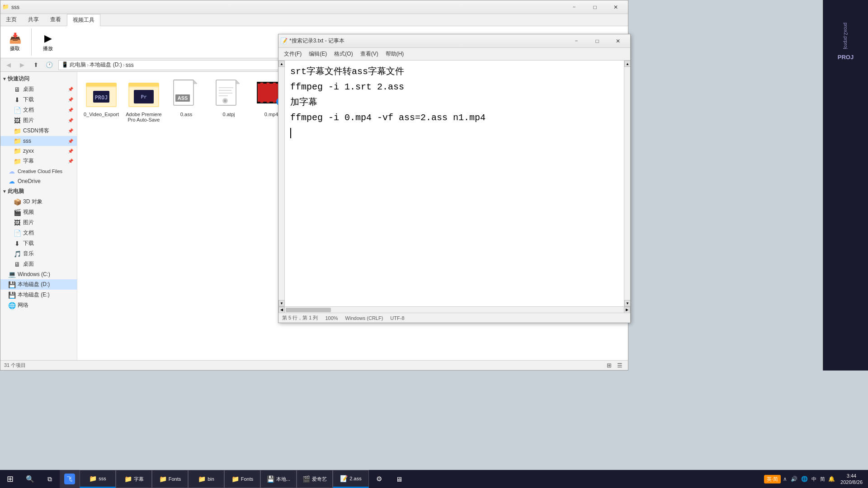 Image resolution: width=868 pixels, height=488 pixels. I want to click on tray-network-icon: 🌐, so click(805, 479).